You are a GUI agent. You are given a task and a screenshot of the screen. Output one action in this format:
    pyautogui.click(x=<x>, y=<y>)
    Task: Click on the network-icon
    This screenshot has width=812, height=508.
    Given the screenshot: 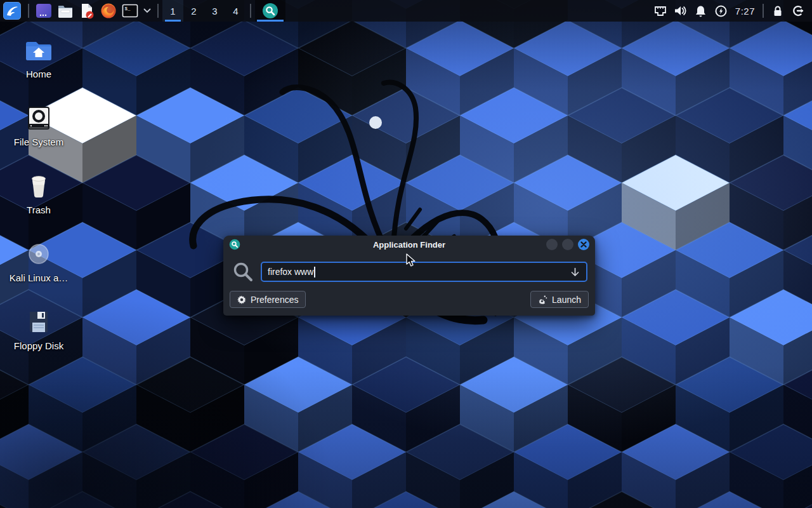 What is the action you would take?
    pyautogui.click(x=660, y=11)
    